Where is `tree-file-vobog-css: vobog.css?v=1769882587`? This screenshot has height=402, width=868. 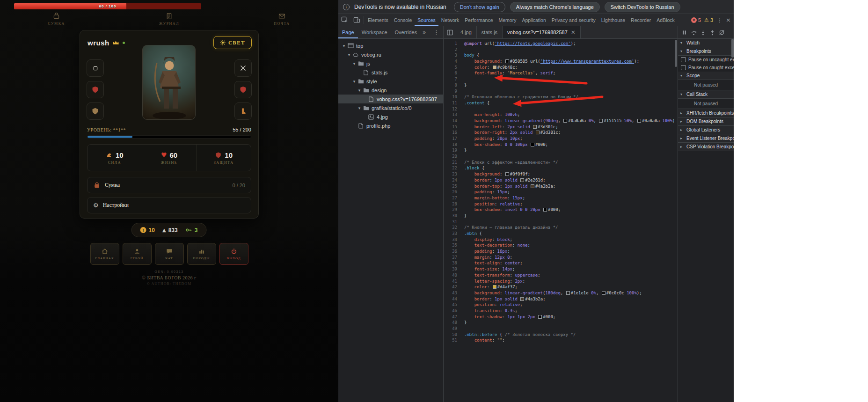 tree-file-vobog-css: vobog.css?v=1769882587 is located at coordinates (391, 99).